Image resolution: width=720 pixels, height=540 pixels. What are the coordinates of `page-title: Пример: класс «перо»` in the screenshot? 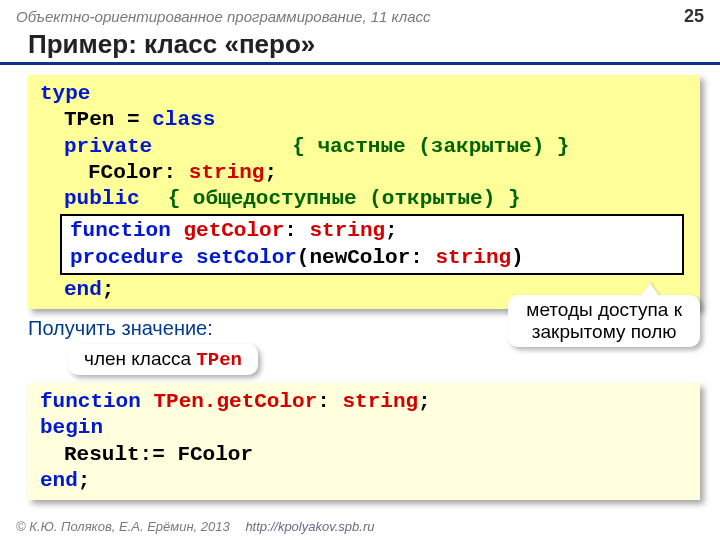 It's located at (360, 46).